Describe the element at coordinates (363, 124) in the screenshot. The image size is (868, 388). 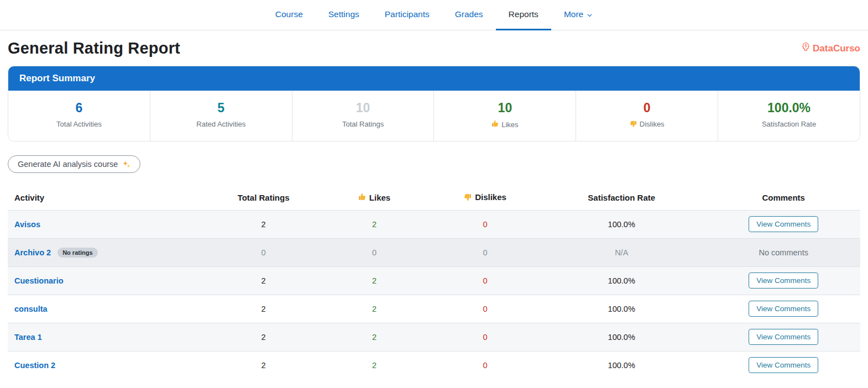
I see `stat-label: Total Ratings` at that location.